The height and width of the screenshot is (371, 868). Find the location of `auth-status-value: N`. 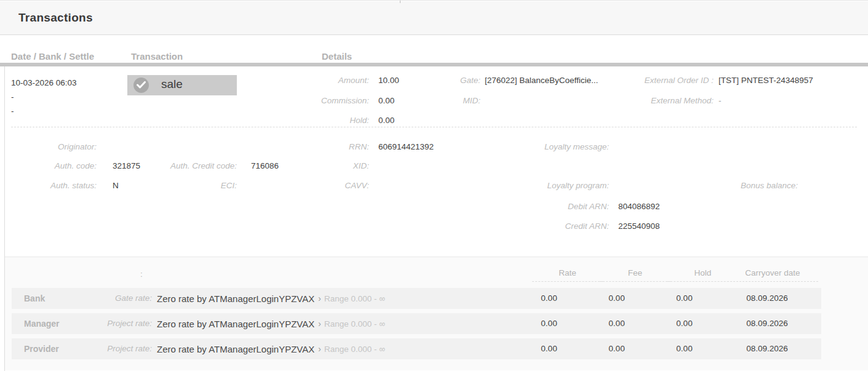

auth-status-value: N is located at coordinates (116, 186).